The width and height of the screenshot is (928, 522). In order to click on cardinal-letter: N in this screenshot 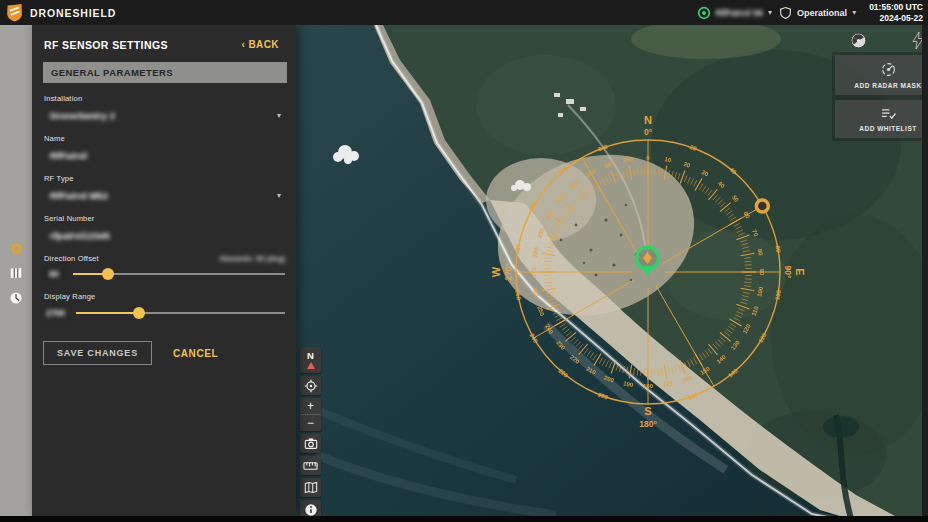, I will do `click(648, 120)`.